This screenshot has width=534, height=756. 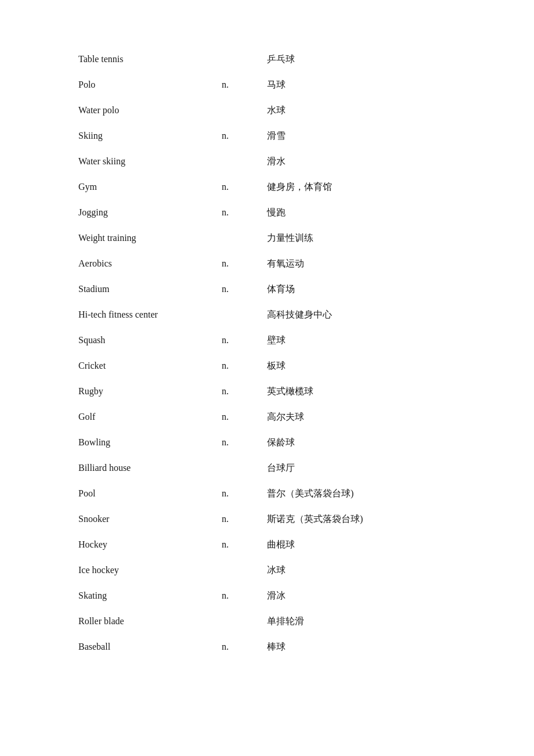 What do you see at coordinates (150, 621) in the screenshot?
I see `english-term: Roller blade` at bounding box center [150, 621].